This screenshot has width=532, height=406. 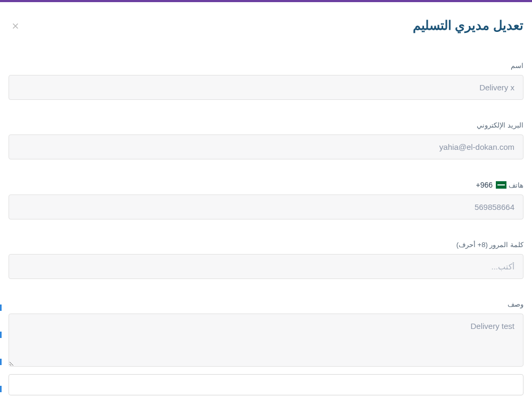 I want to click on extra-field, so click(x=266, y=385).